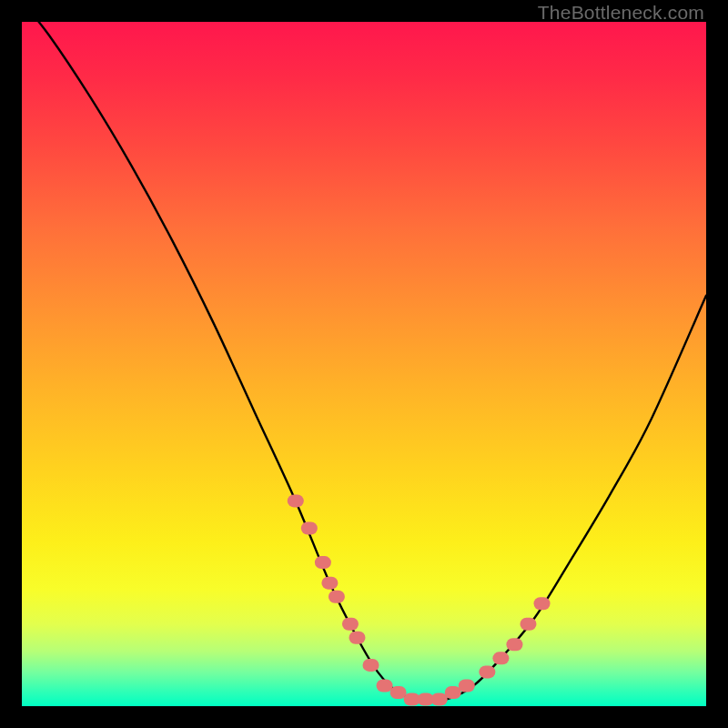  Describe the element at coordinates (419, 600) in the screenshot. I see `highlight-dots-group` at that location.